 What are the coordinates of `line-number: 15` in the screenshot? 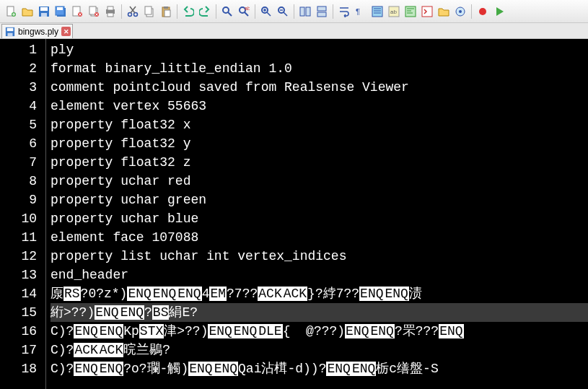 It's located at (19, 312).